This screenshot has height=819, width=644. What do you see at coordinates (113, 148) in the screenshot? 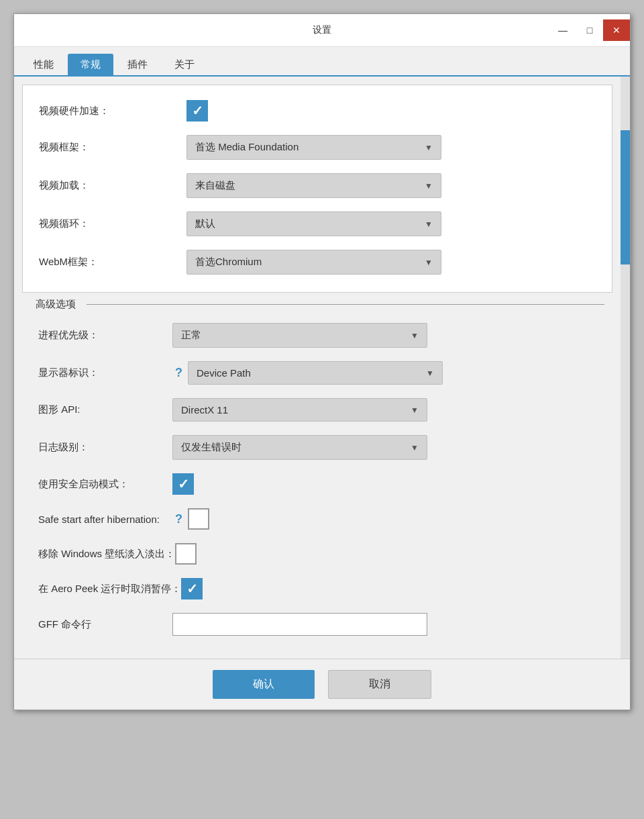
I see `video-framework-label: 视频框架：` at bounding box center [113, 148].